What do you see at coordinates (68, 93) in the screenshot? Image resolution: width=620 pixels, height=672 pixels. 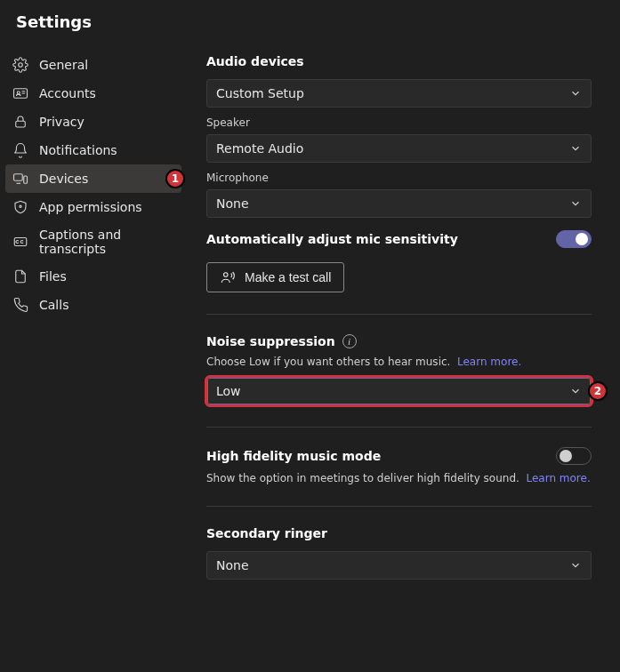 I see `sidebar-item-label: Accounts` at bounding box center [68, 93].